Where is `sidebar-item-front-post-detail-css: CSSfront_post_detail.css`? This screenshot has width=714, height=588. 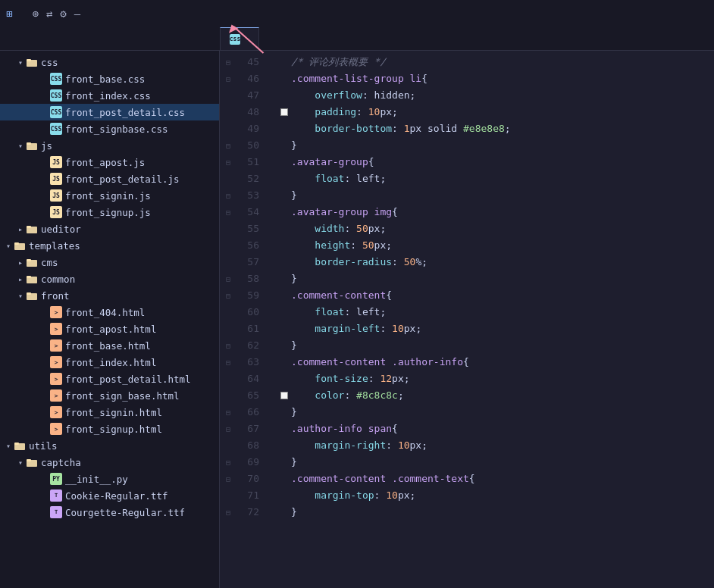
sidebar-item-front-post-detail-css: CSSfront_post_detail.css is located at coordinates (109, 112).